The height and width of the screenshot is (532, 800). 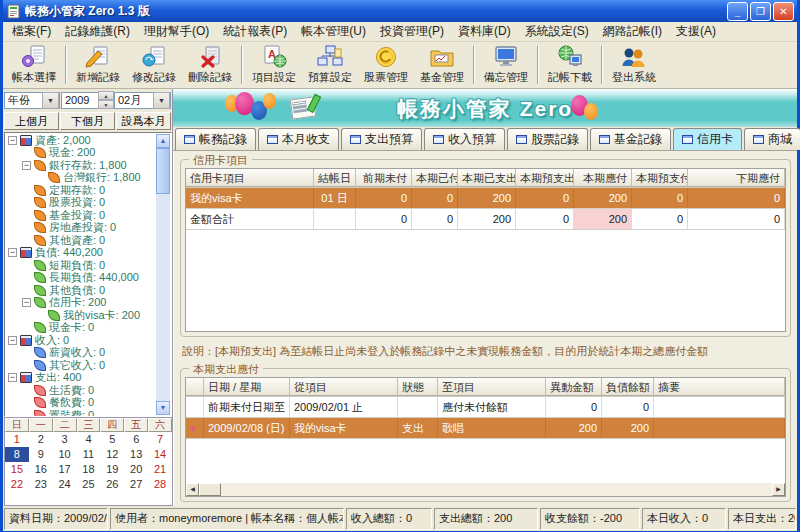 I want to click on menu-item-5: 投資管理(P), so click(x=412, y=32).